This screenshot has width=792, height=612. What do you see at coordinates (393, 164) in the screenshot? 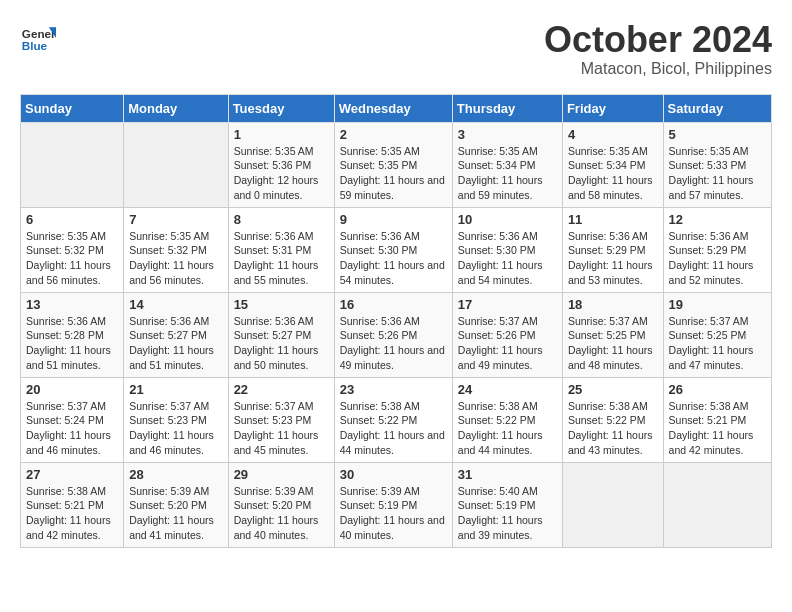
I see `calendar-cell: 2Sunrise: 5:35 AMSunset: 5:35 PMDaylight…` at bounding box center [393, 164].